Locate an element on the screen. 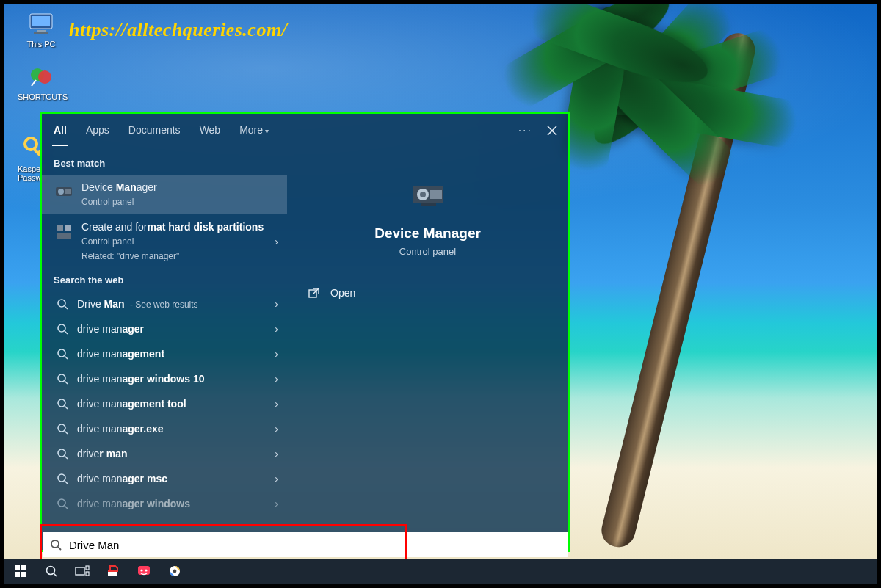  watermark-text: https://alltechqueries.com/ is located at coordinates (178, 30).